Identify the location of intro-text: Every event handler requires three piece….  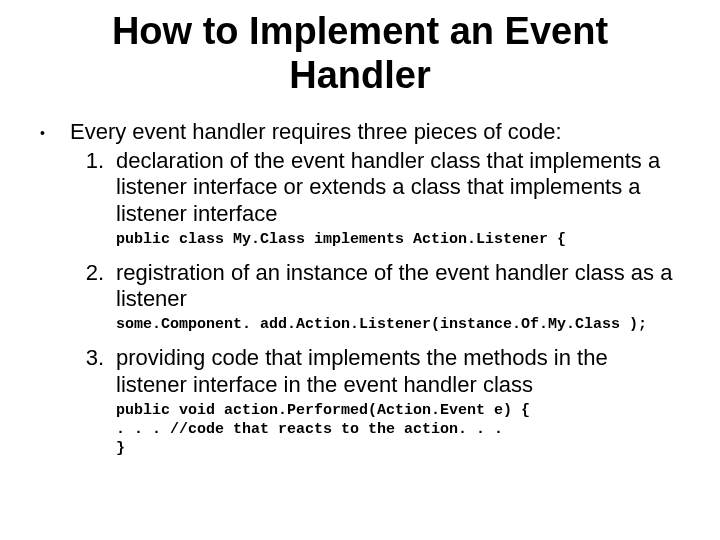
(375, 132).